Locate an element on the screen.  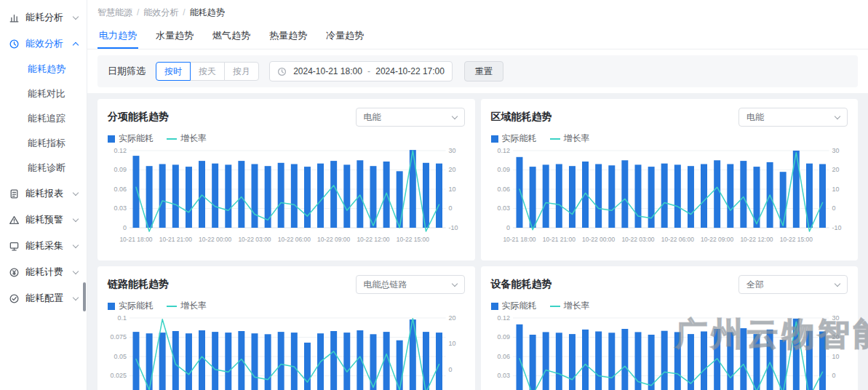
chart-title: 分项能耗趋势 is located at coordinates (138, 117).